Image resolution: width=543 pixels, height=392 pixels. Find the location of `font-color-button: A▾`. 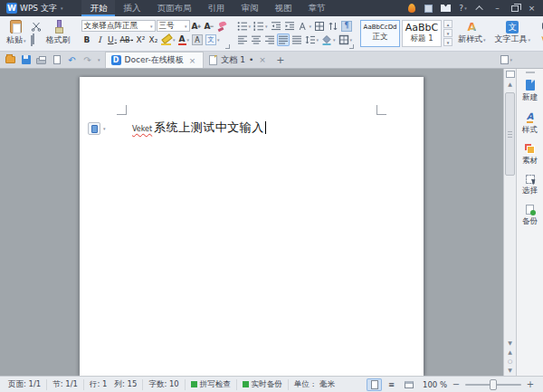

font-color-button: A▾ is located at coordinates (185, 40).